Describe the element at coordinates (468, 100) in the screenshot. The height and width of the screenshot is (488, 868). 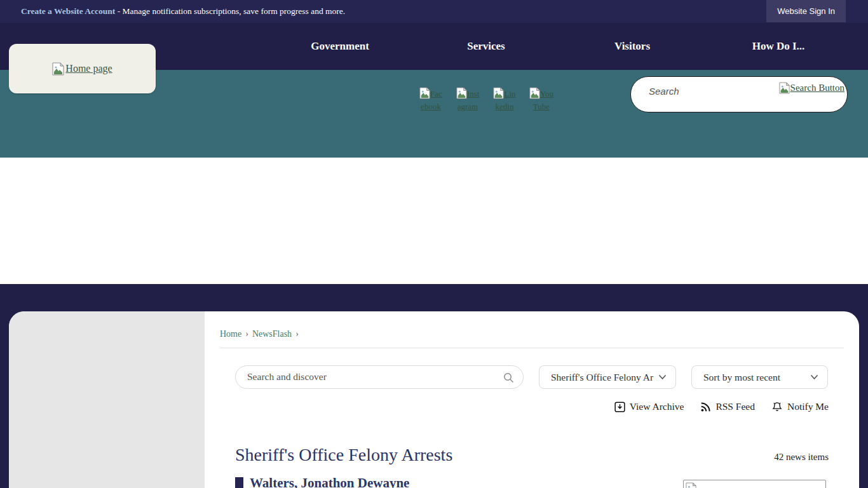
I see `instagram-link: Instagram` at that location.